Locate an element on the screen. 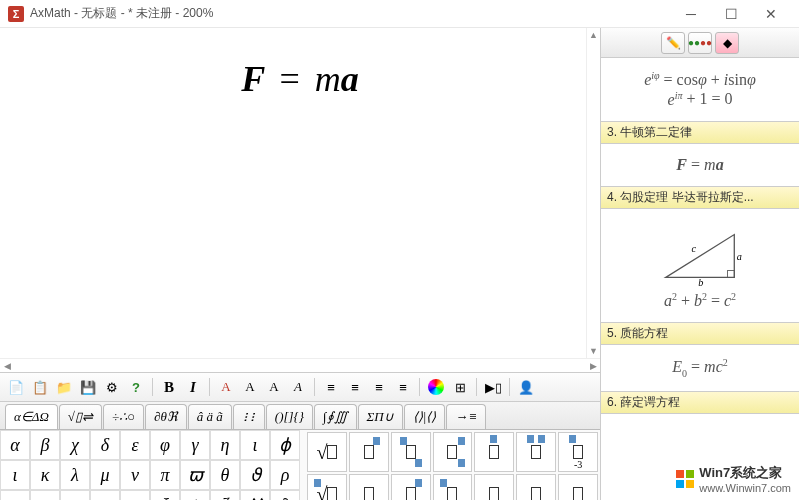  category-tab-4: â ä ã is located at coordinates (210, 416).